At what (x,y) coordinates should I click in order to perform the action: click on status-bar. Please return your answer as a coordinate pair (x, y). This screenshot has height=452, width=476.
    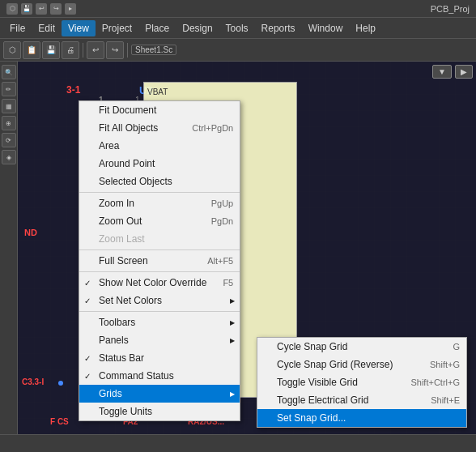
    Looking at the image, I should click on (238, 443).